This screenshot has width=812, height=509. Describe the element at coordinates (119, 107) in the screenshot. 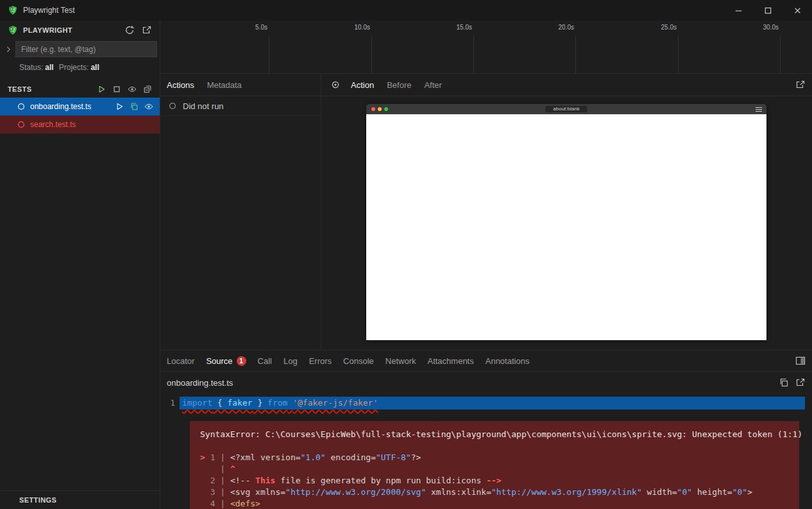

I see `run-test-icon` at that location.